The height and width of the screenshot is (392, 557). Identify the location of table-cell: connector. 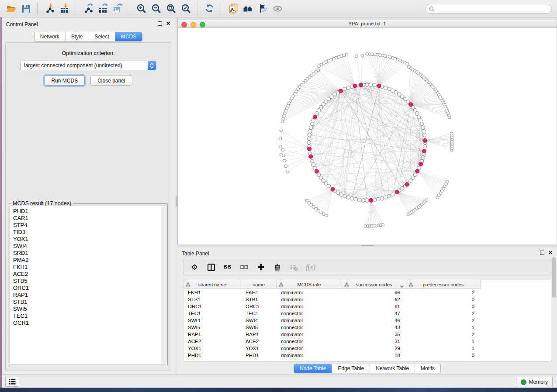
(309, 341).